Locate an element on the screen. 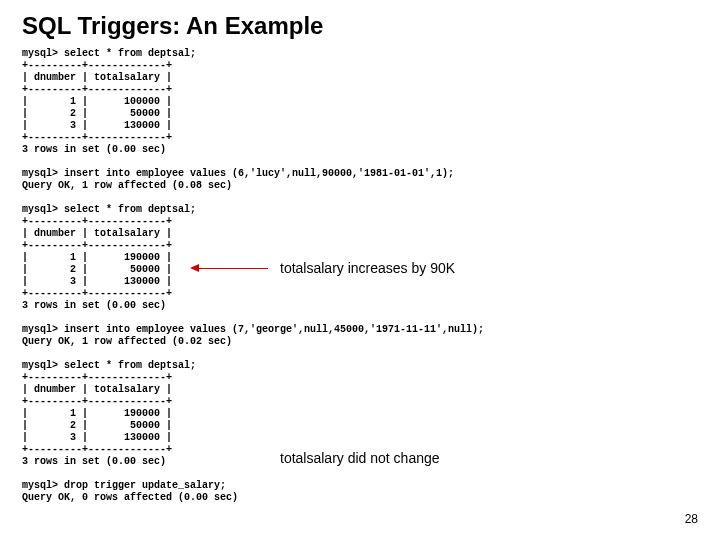 The width and height of the screenshot is (720, 540). table-row: | 1 | 100000 | is located at coordinates (97, 102).